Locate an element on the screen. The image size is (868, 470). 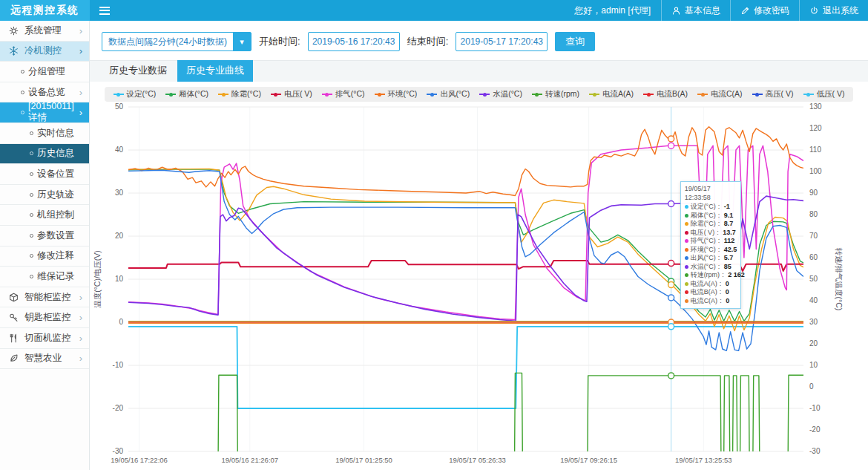
x-axis-tick: 19/05/17 01:25:50 is located at coordinates (364, 460).